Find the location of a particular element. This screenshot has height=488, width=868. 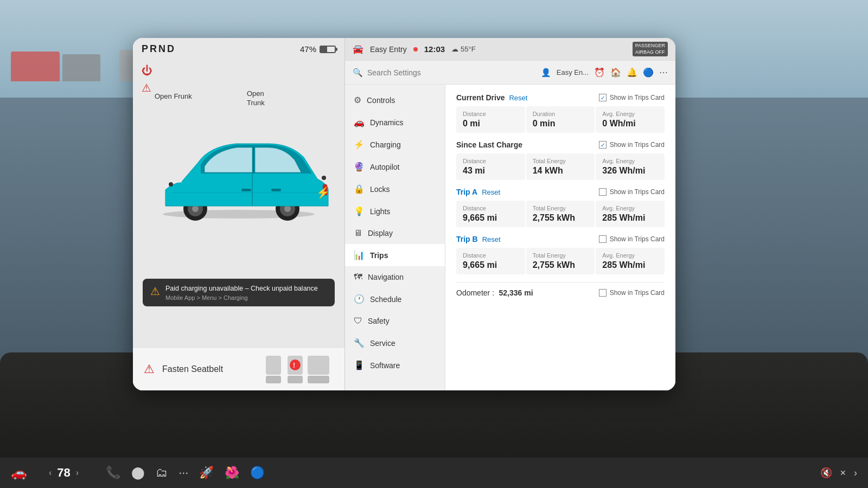

trips-label: Trips is located at coordinates (379, 255).